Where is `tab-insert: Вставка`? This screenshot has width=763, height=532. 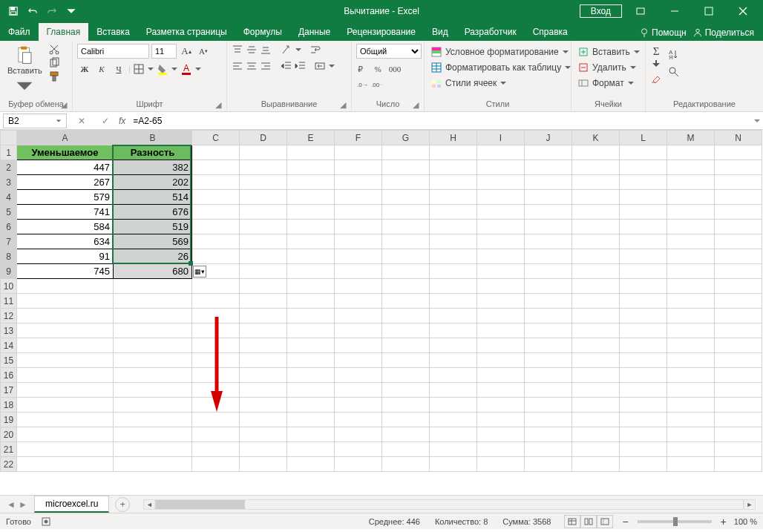 tab-insert: Вставка is located at coordinates (113, 32).